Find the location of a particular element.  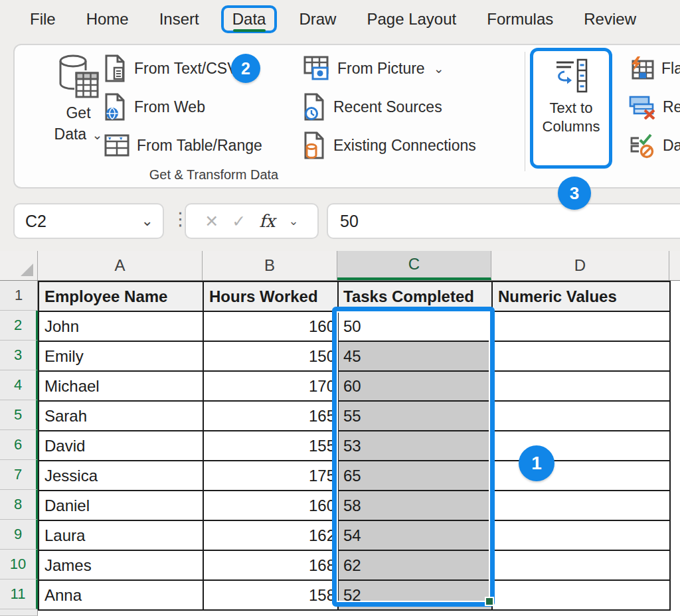

tab-file: File is located at coordinates (42, 19).